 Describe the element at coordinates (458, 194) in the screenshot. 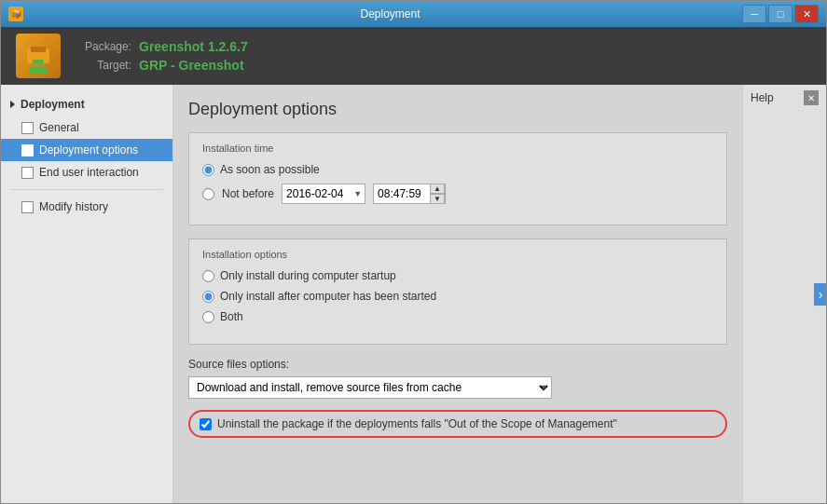

I see `not-before-option: Not before ▲ ▼` at that location.